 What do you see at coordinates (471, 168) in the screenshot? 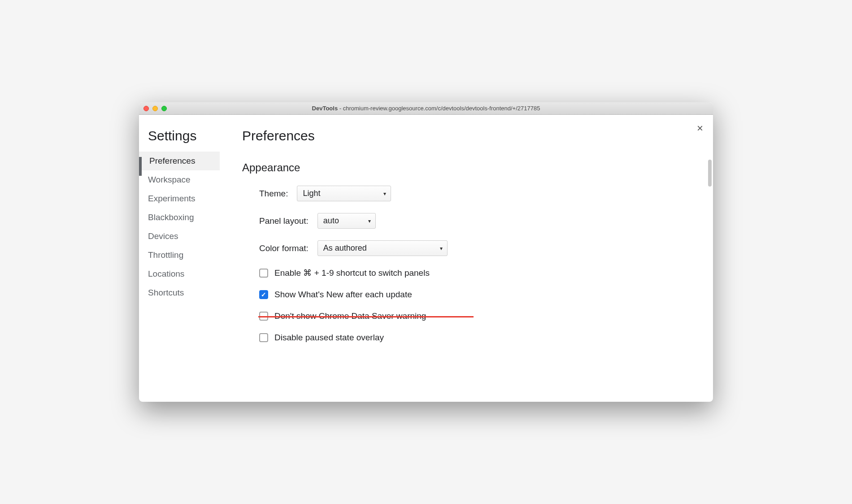
I see `section-title-appearance: Appearance` at bounding box center [471, 168].